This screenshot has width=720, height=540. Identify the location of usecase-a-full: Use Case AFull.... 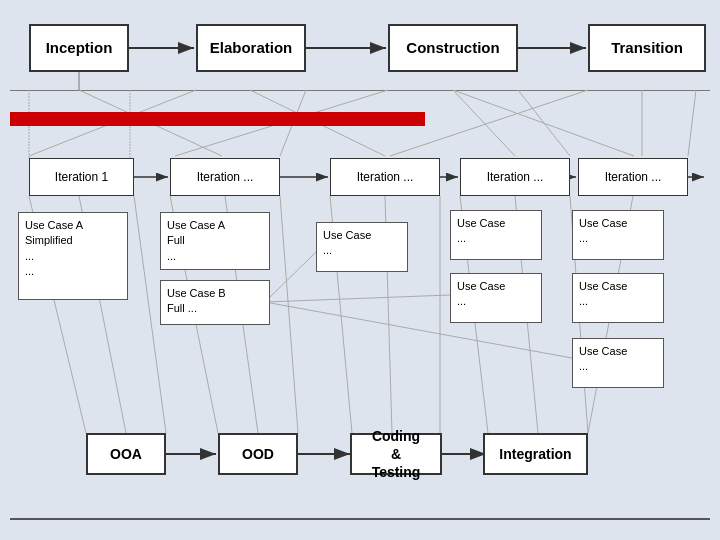
(215, 241).